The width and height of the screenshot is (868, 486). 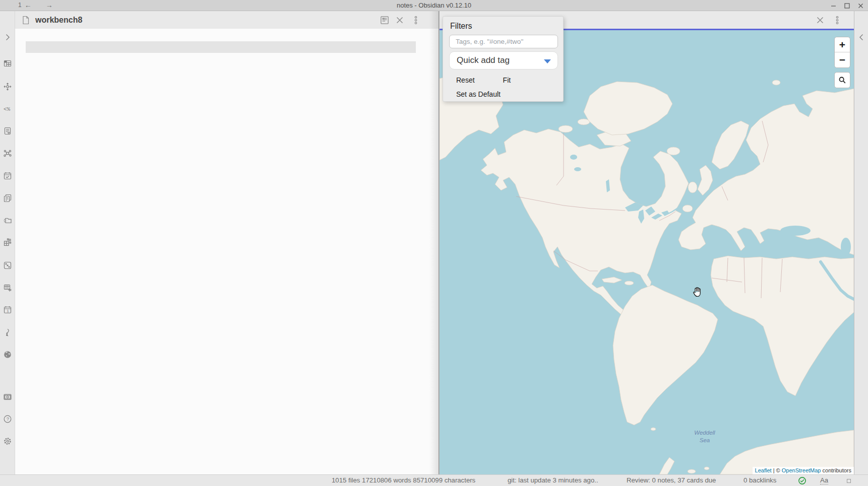 I want to click on font-toggle: Aa, so click(x=824, y=480).